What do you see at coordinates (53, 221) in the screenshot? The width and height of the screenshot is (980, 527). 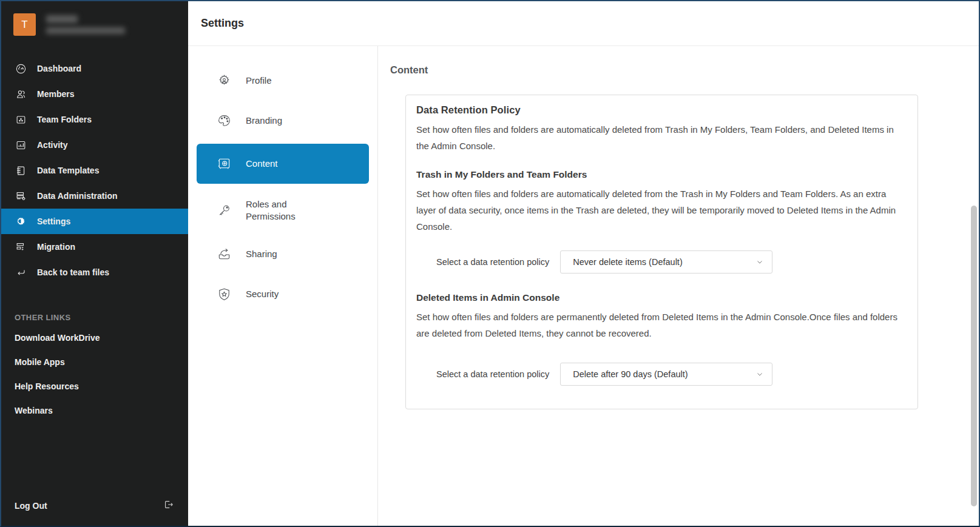 I see `sidebar-item-label: Settings` at bounding box center [53, 221].